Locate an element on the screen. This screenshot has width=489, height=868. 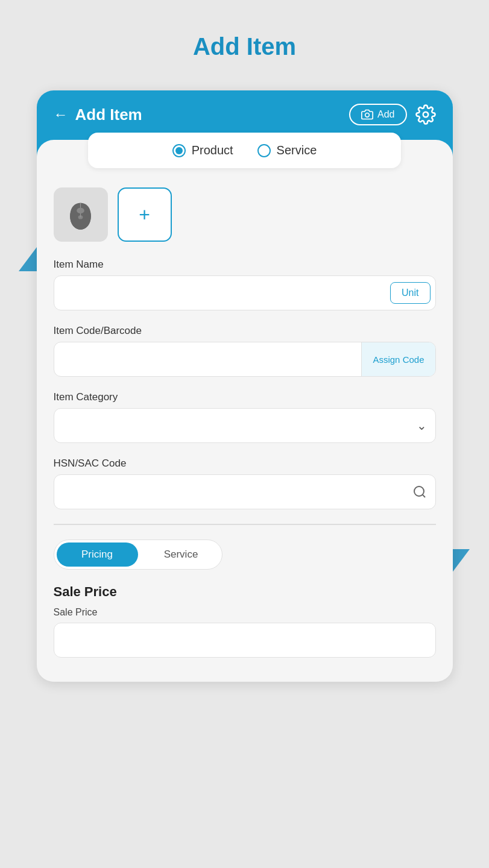
item-category-label: Item Category is located at coordinates (245, 397).